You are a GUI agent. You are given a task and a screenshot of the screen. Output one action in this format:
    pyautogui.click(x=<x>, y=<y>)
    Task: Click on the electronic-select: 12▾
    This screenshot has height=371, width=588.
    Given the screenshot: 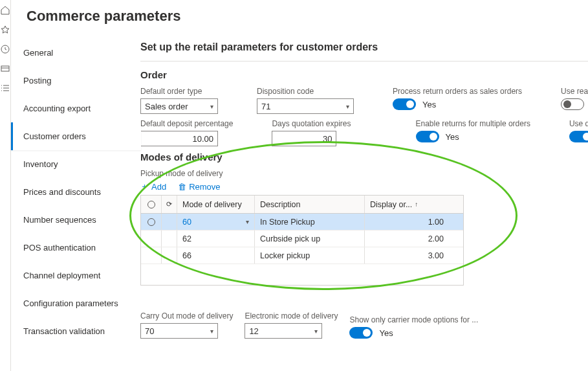 What is the action you would take?
    pyautogui.click(x=283, y=331)
    